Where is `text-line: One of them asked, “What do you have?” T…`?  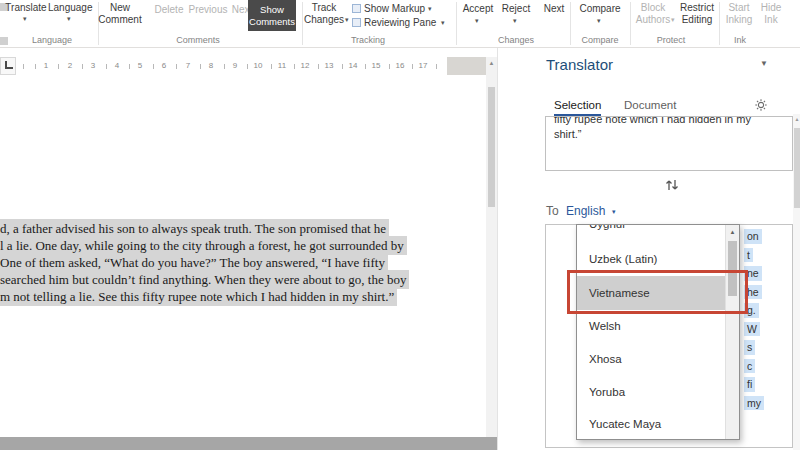 text-line: One of them asked, “What do you have?” T… is located at coordinates (194, 263).